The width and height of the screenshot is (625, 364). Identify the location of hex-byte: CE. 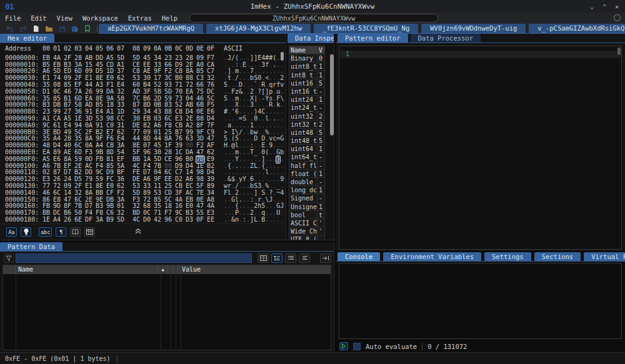
(169, 160).